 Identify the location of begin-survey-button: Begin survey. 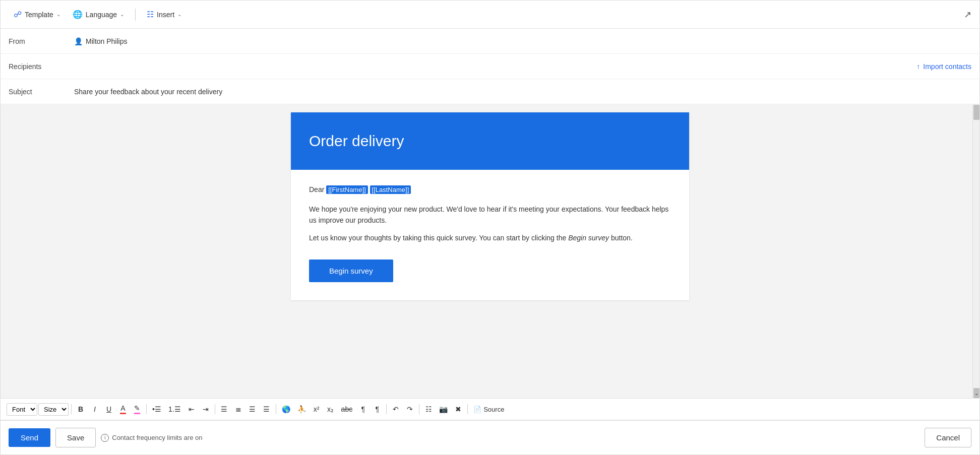
(351, 271).